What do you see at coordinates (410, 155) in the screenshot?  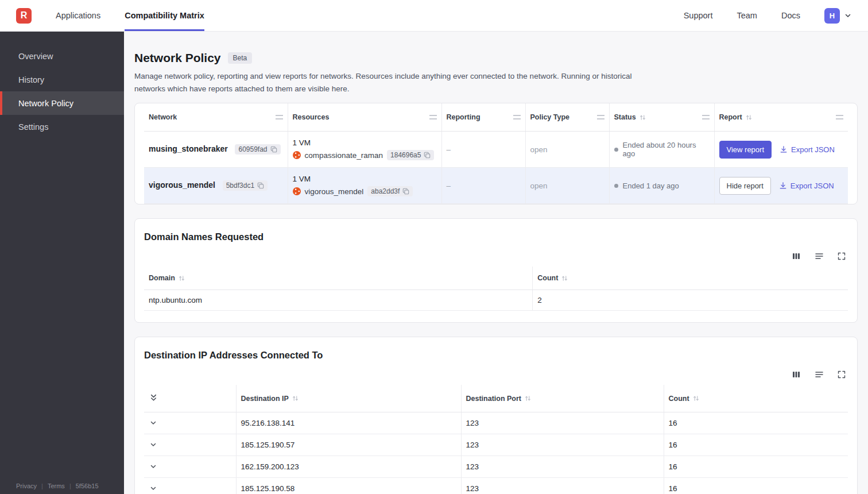 I see `resource-id-badge: 184696a5` at bounding box center [410, 155].